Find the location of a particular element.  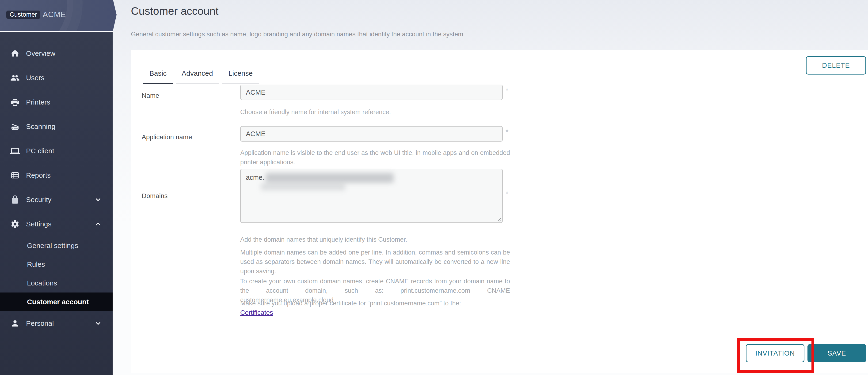

sidebar-item-label: Overview is located at coordinates (40, 54).